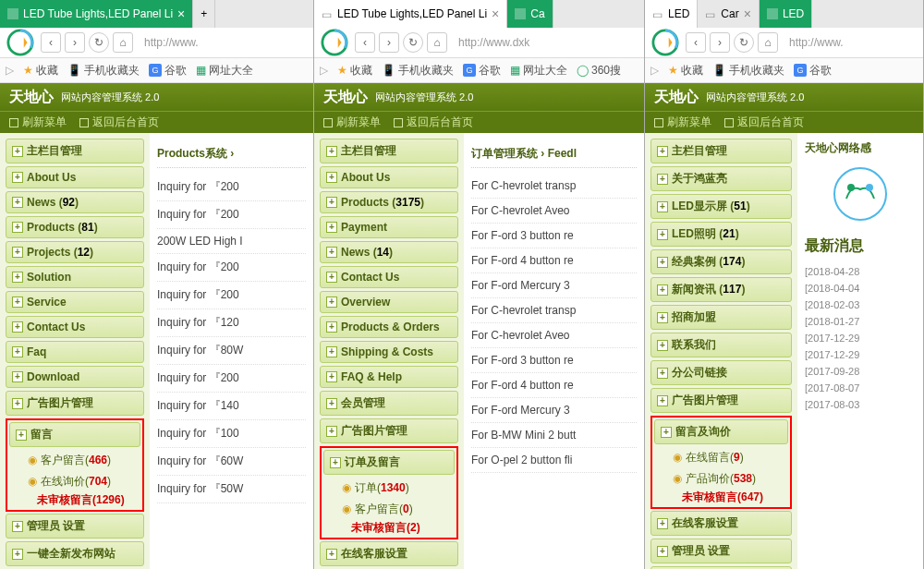 This screenshot has width=924, height=569. I want to click on list-row: Inquiry for 『140, so click(231, 406).